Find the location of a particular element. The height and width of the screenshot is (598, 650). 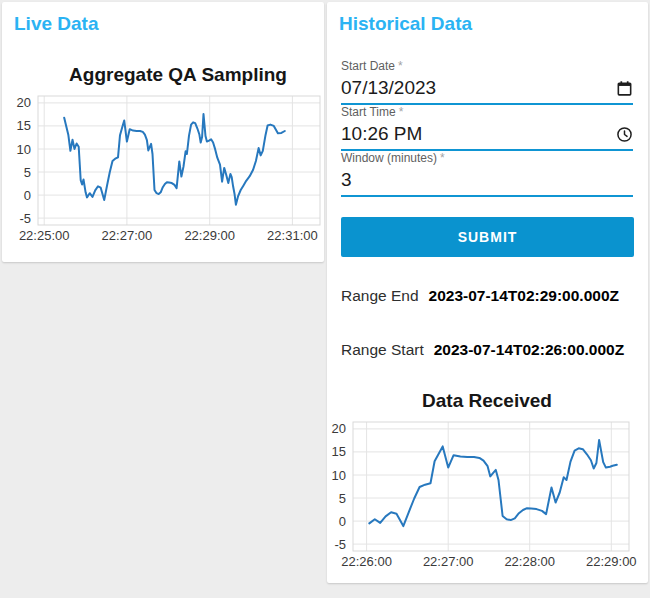

start-date-input is located at coordinates (478, 88).